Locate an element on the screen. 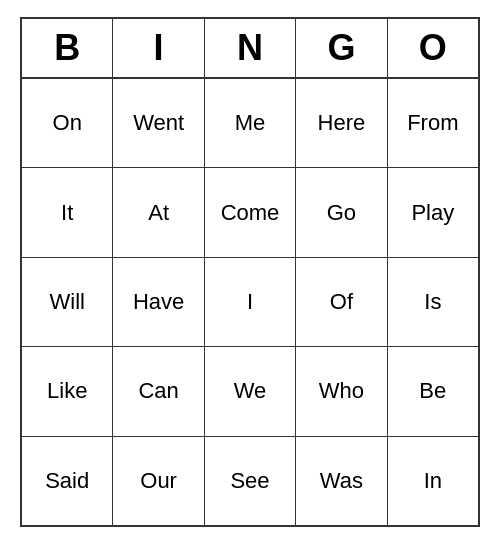 This screenshot has width=500, height=544. bingo-cell-1-3: Go is located at coordinates (342, 212).